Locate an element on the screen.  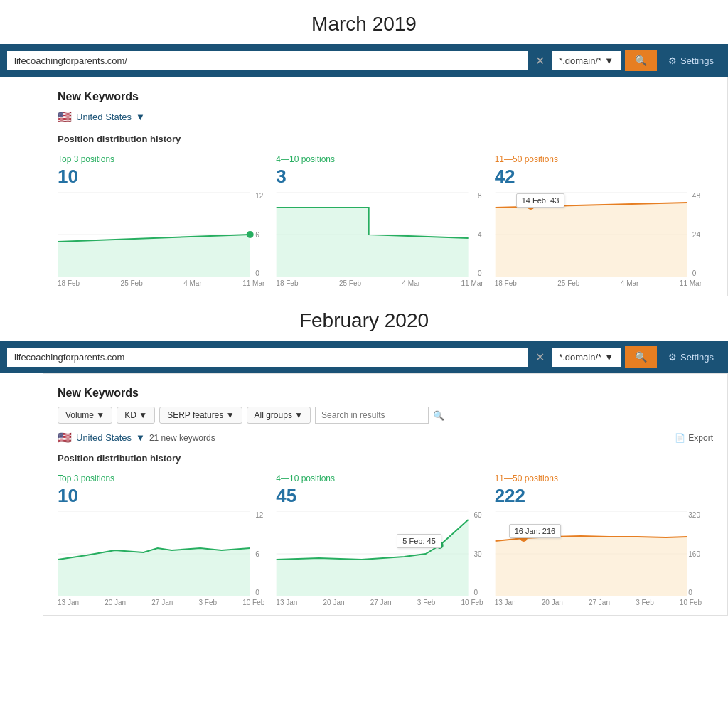
chevron-country-2: ▼ is located at coordinates (141, 438).